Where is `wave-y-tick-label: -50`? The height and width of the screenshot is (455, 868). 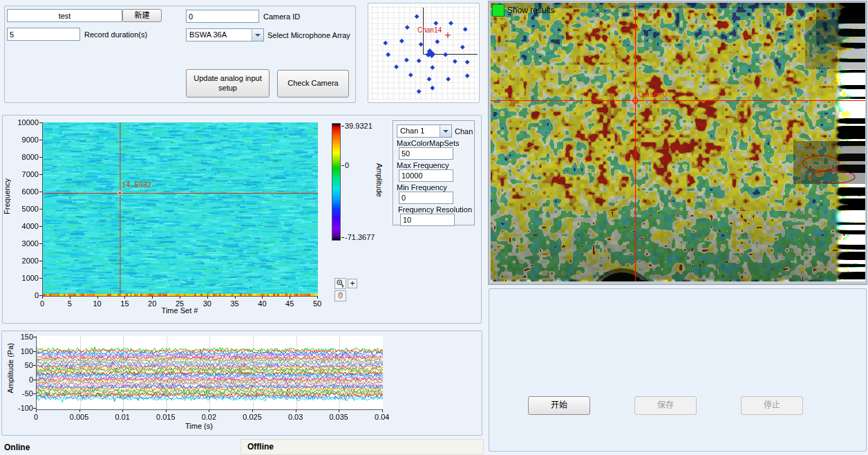
wave-y-tick-label: -50 is located at coordinates (19, 393).